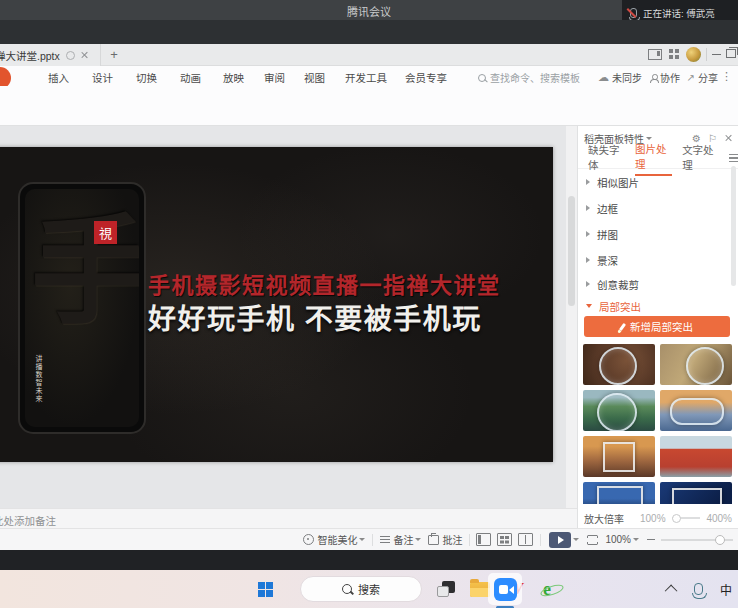  Describe the element at coordinates (657, 326) in the screenshot. I see `add-local-highlight-button: 新增局部突出` at that location.